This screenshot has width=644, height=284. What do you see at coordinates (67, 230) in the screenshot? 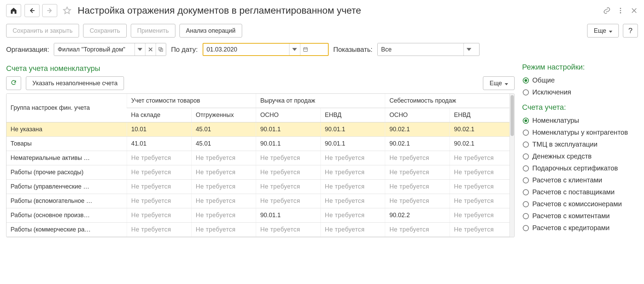
I see `cell-group: Работы (коммерческие ра…` at bounding box center [67, 230].